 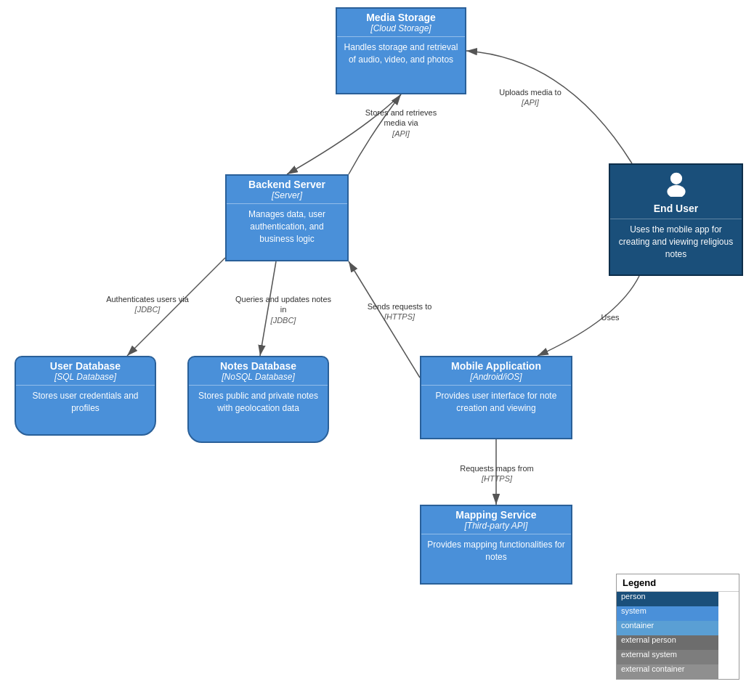 I want to click on end-user-desc: Uses the mobile app for creating and vie…, so click(x=676, y=243).